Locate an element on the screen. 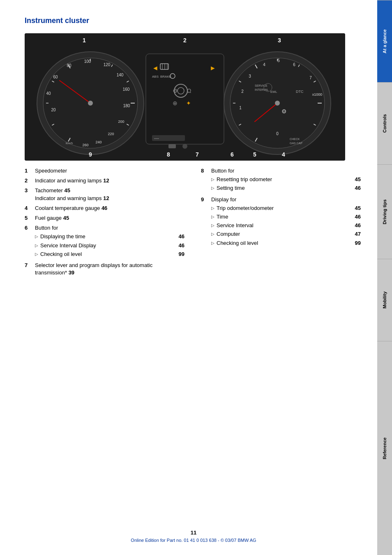  item-content-2: Indicator and warning lamps 12 is located at coordinates (110, 181).